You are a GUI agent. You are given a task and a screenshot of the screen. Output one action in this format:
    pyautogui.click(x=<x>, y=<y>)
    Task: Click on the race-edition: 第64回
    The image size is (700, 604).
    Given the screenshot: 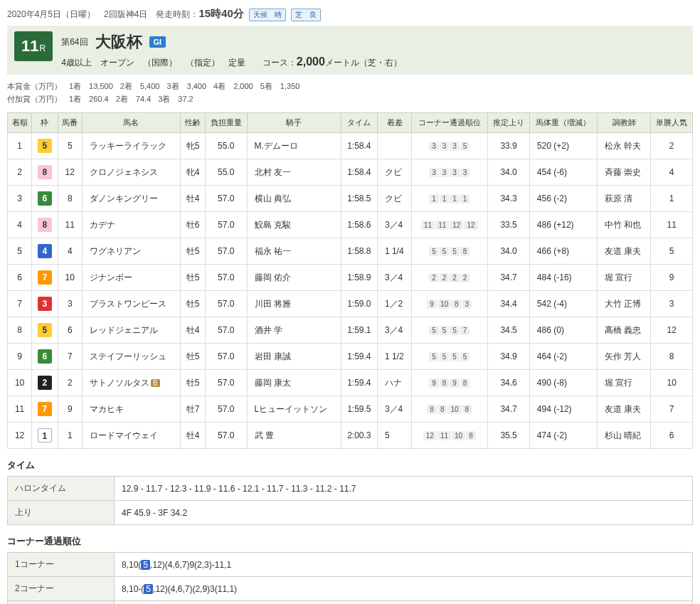 What is the action you would take?
    pyautogui.click(x=74, y=43)
    